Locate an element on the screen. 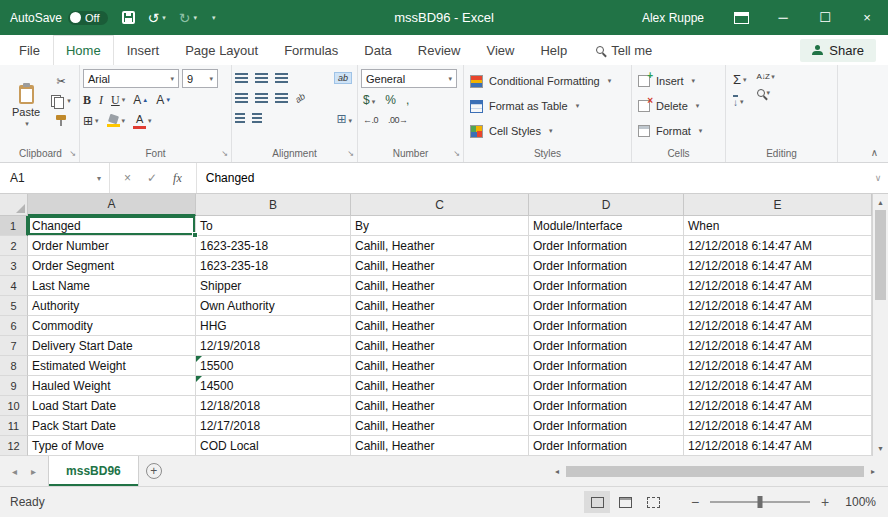 The height and width of the screenshot is (517, 888). insert-cells-button: Insert▾ is located at coordinates (678, 81).